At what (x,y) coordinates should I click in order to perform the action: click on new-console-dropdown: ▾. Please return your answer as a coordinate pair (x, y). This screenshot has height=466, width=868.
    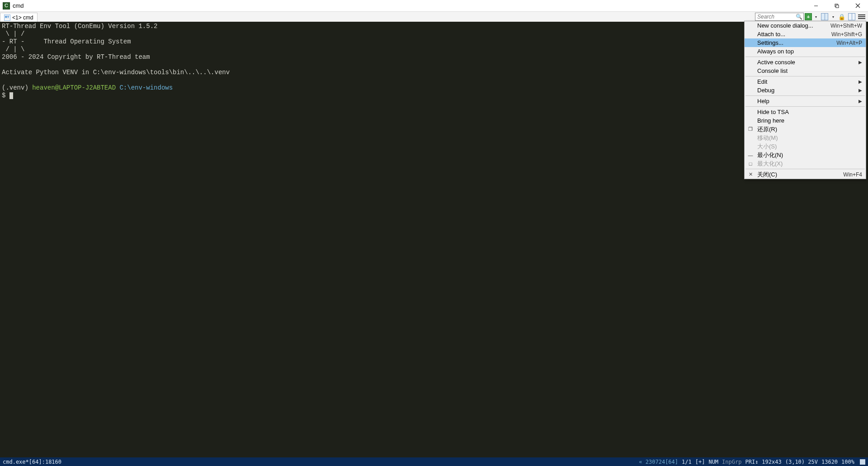
    Looking at the image, I should click on (816, 17).